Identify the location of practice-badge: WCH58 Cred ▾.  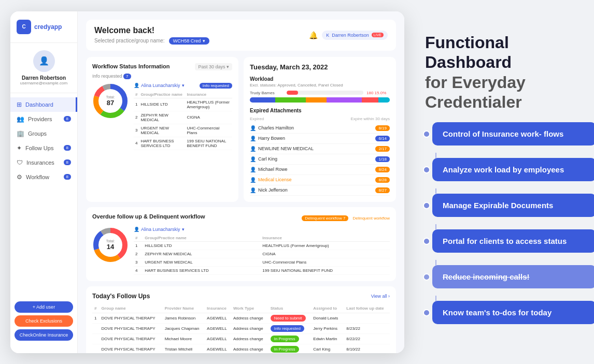
(190, 41).